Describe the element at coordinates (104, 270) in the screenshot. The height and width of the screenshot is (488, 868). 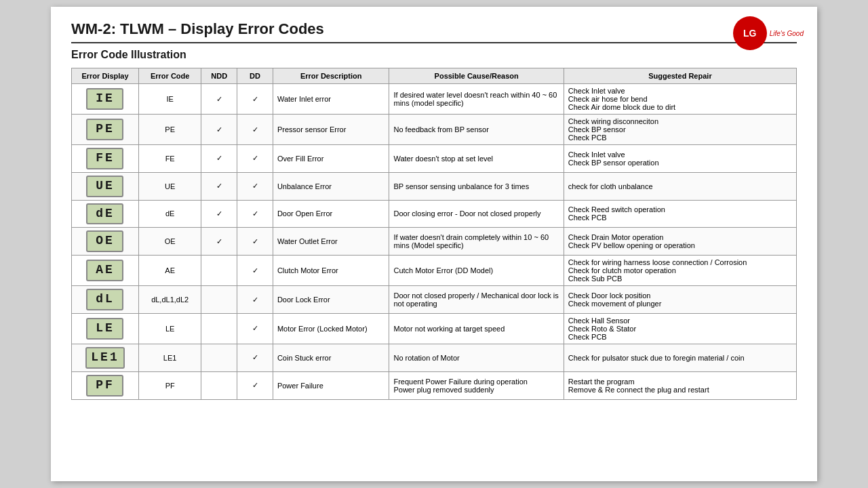
I see `lcd-display: AE` at that location.